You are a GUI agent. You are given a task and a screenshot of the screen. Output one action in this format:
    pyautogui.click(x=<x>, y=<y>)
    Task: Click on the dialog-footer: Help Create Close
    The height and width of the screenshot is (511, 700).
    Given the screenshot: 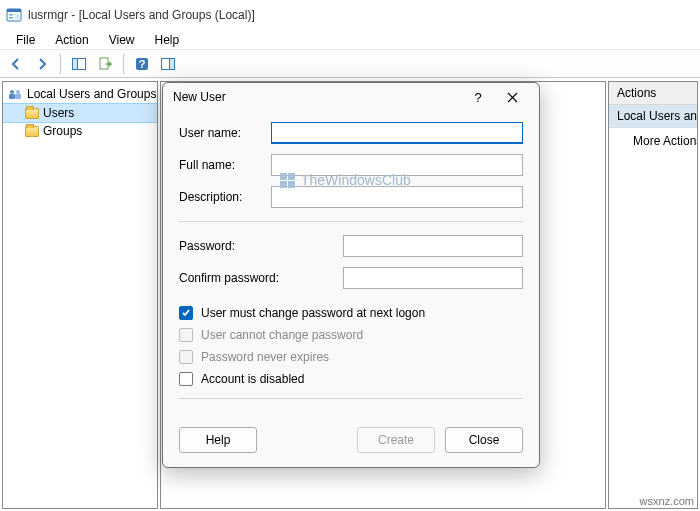 What is the action you would take?
    pyautogui.click(x=351, y=443)
    